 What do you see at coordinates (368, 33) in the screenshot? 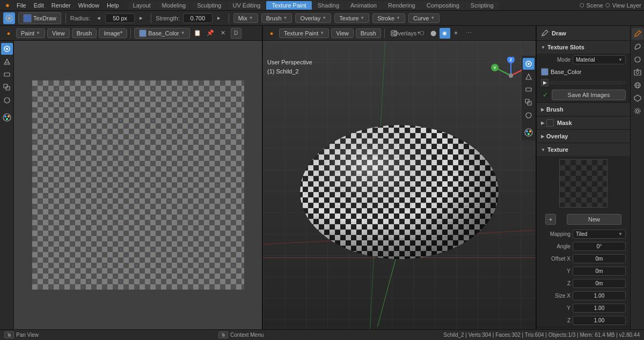
I see `viewport-brush-menu: Brush` at bounding box center [368, 33].